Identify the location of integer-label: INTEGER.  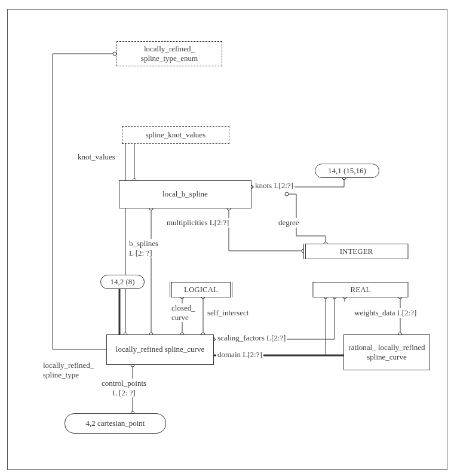
(357, 251).